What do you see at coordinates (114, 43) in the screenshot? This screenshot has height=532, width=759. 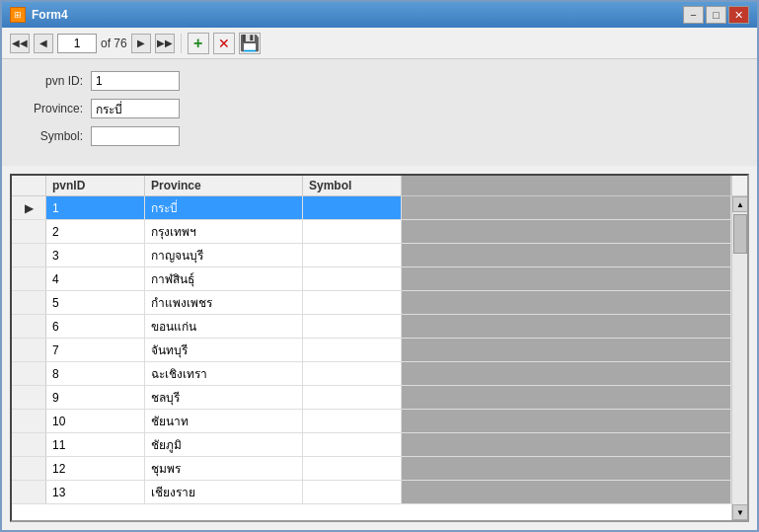 I see `record-count: of 76` at bounding box center [114, 43].